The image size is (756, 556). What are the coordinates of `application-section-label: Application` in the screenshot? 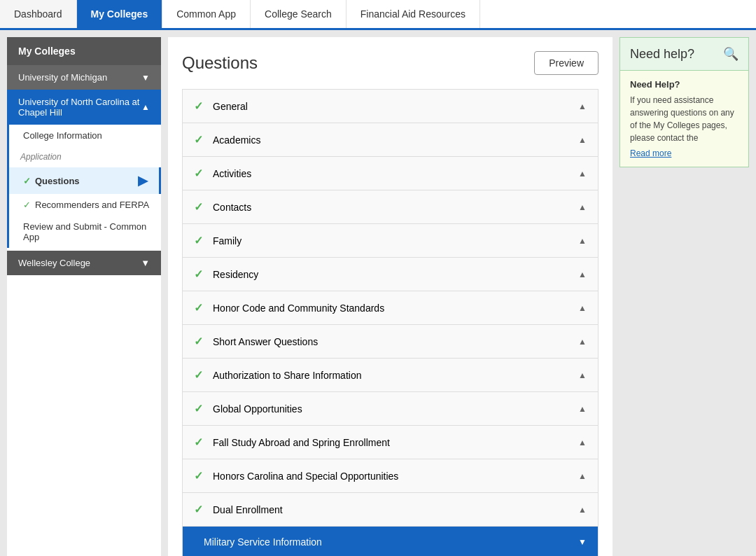 It's located at (85, 157).